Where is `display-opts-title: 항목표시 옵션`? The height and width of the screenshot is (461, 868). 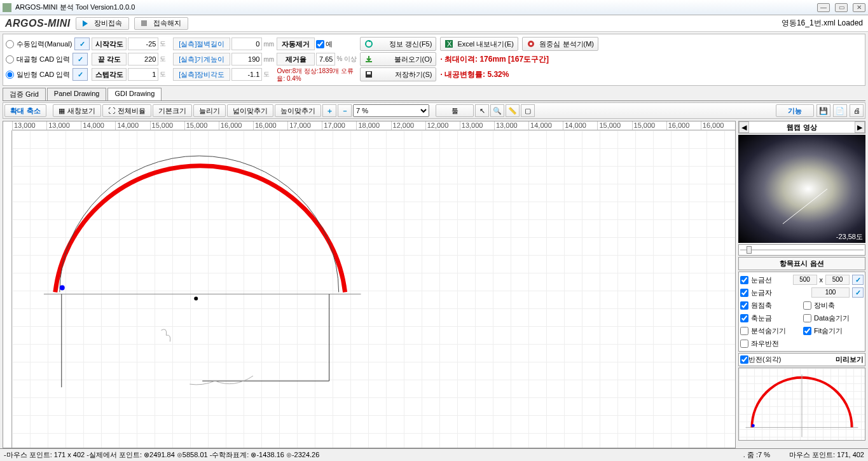 display-opts-title: 항목표시 옵션 is located at coordinates (802, 263).